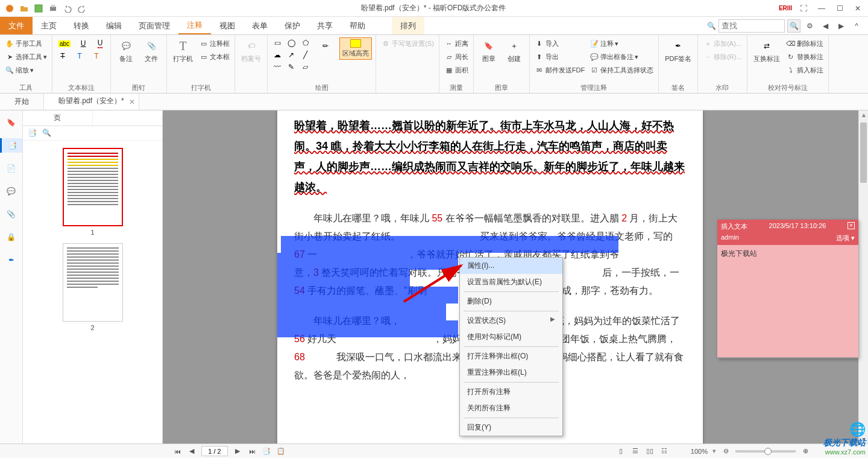  I want to click on ctx-open-popup: 打开注释弹出框(O), so click(511, 356).